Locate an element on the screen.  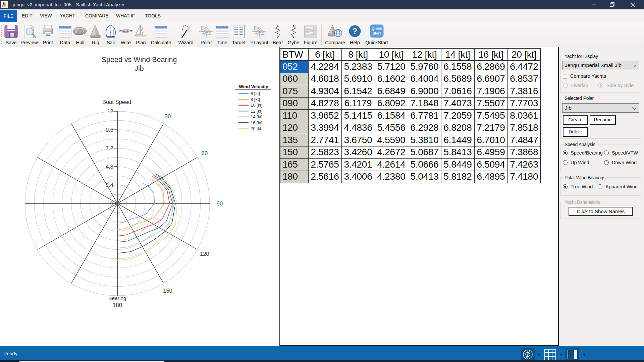
svg-text: Start is located at coordinates (376, 33).